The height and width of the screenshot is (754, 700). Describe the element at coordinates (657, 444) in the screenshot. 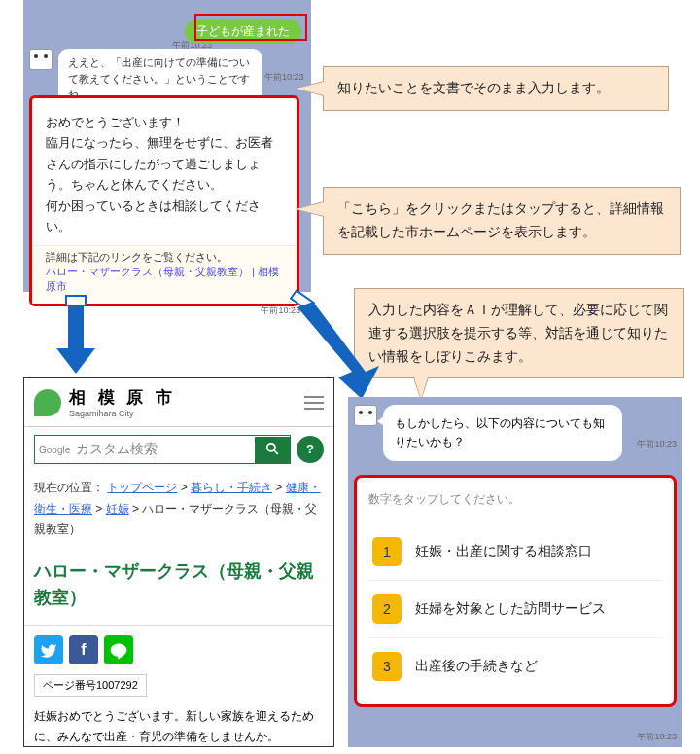

I see `bot3-time: 午前10:23` at that location.